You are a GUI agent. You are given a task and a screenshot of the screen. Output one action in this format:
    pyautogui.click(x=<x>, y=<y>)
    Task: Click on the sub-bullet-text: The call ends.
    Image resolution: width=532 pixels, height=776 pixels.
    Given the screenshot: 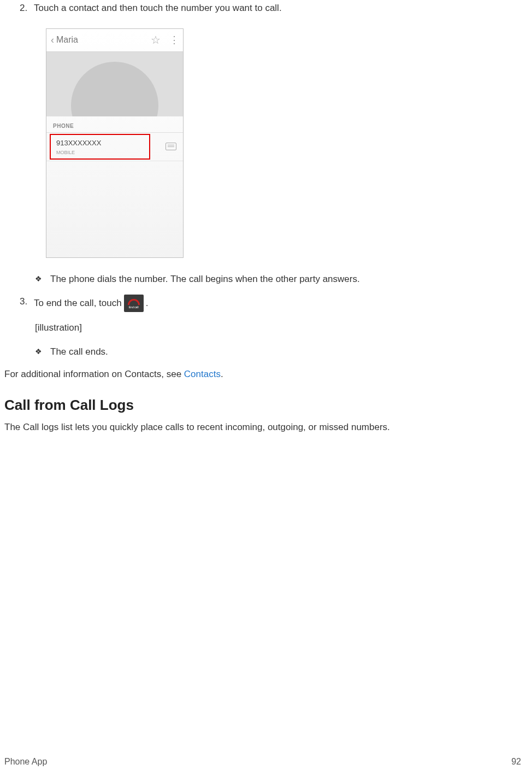 What is the action you would take?
    pyautogui.click(x=79, y=352)
    